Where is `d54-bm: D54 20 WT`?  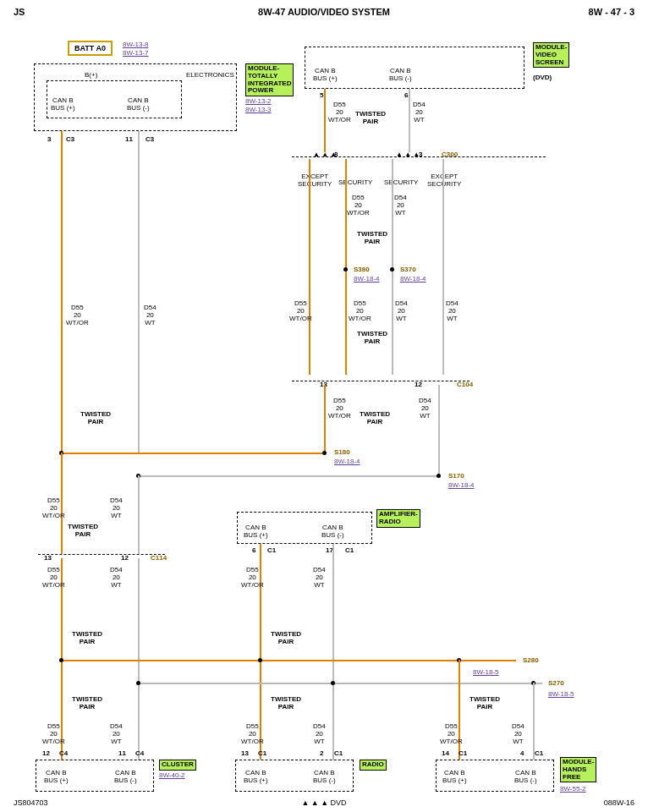
d54-bm: D54 20 WT is located at coordinates (320, 734).